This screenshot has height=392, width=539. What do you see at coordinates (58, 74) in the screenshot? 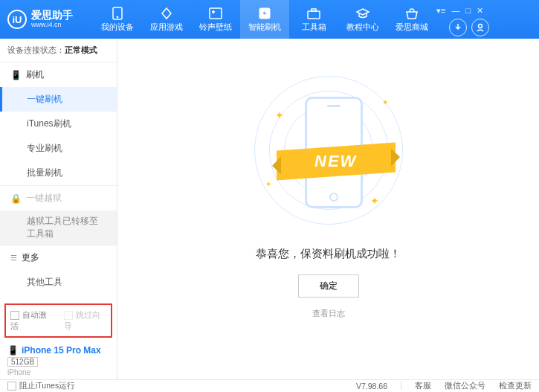
I see `sidebar-section-flash: 📱 刷机` at bounding box center [58, 74].